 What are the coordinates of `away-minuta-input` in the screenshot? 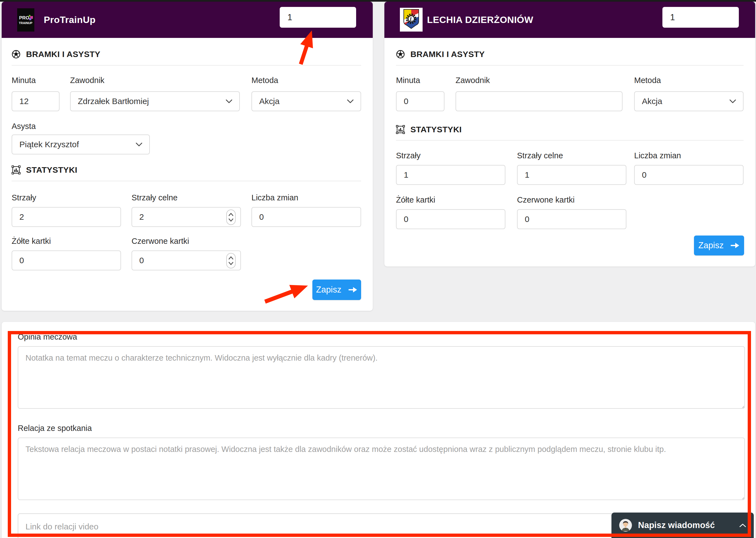 It's located at (420, 101).